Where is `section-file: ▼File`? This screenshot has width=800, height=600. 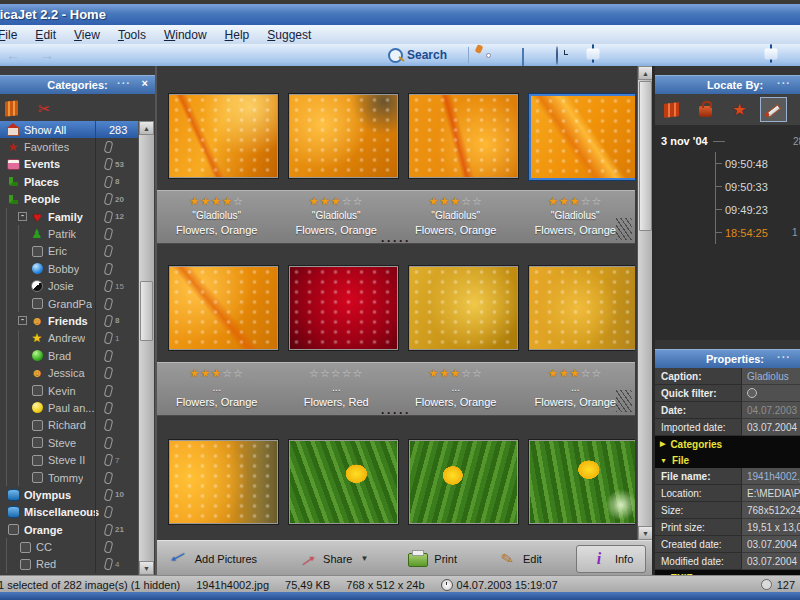
section-file: ▼File is located at coordinates (728, 460).